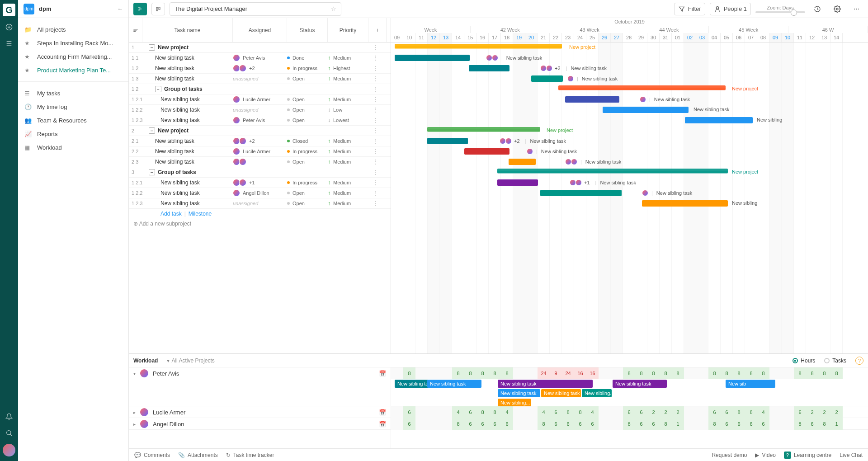 This screenshot has height=461, width=868. Describe the element at coordinates (255, 9) in the screenshot. I see `project-title-input: The Digital Project Manager ☆` at that location.